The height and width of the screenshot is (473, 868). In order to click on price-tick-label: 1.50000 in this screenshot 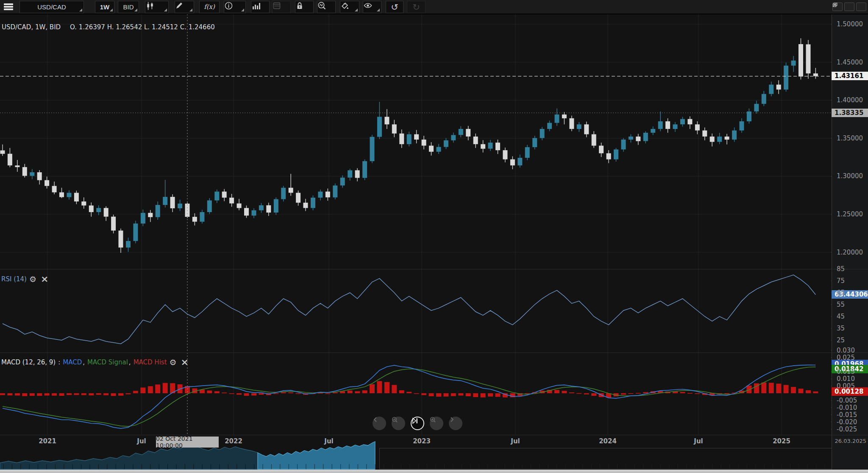, I will do `click(850, 24)`.